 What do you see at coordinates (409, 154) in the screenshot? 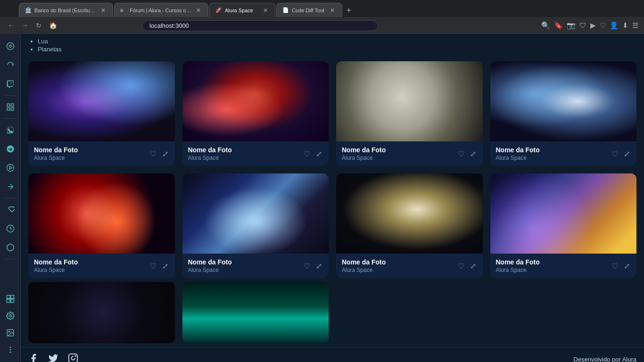
I see `photo-info-3: Nome da Foto Alura Space ♡ ⤢` at bounding box center [409, 154].